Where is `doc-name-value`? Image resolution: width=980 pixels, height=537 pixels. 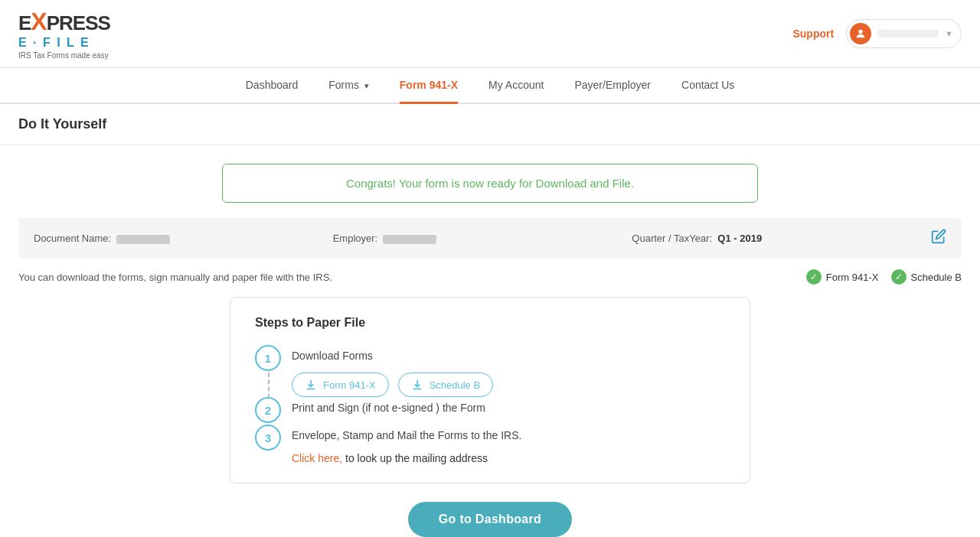 doc-name-value is located at coordinates (143, 239).